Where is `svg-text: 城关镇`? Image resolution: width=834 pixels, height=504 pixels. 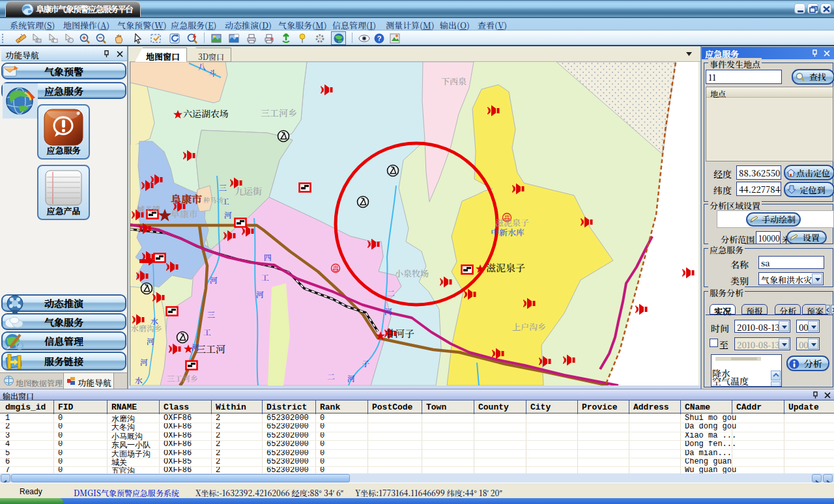 svg-text: 城关镇 is located at coordinates (149, 208).